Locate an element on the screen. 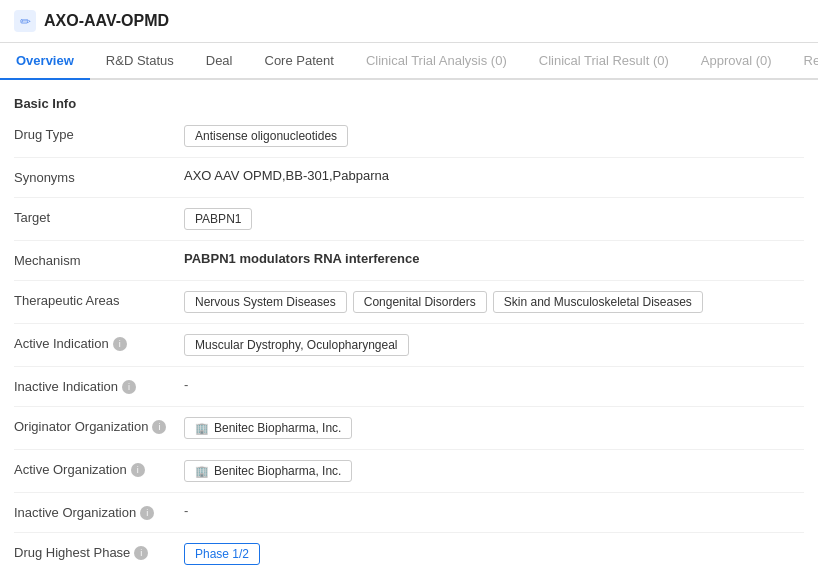  row-label-9: Inactive Organizationi is located at coordinates (99, 512).